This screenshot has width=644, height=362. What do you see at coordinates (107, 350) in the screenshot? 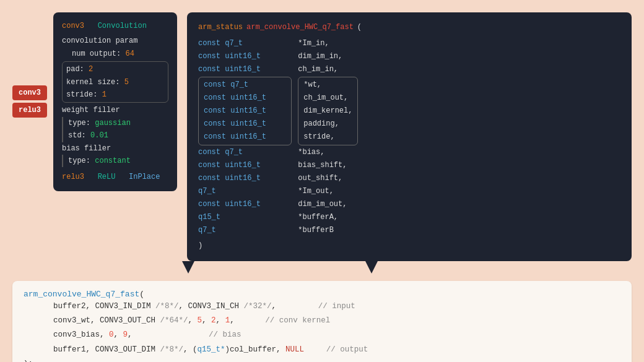
I see `code-l4-text1: buffer1, CONV3_OUT_DIM` at bounding box center [107, 350].